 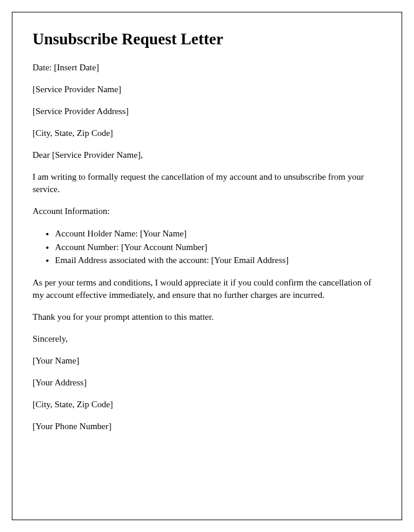 I want to click on closing-line: Sincerely,, so click(x=207, y=339).